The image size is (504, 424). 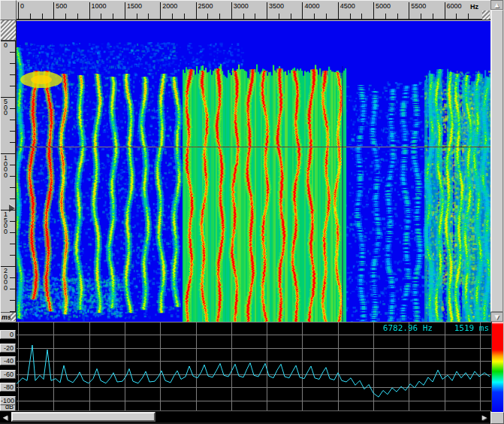 What do you see at coordinates (8, 374) in the screenshot?
I see `db-tick-label: -60` at bounding box center [8, 374].